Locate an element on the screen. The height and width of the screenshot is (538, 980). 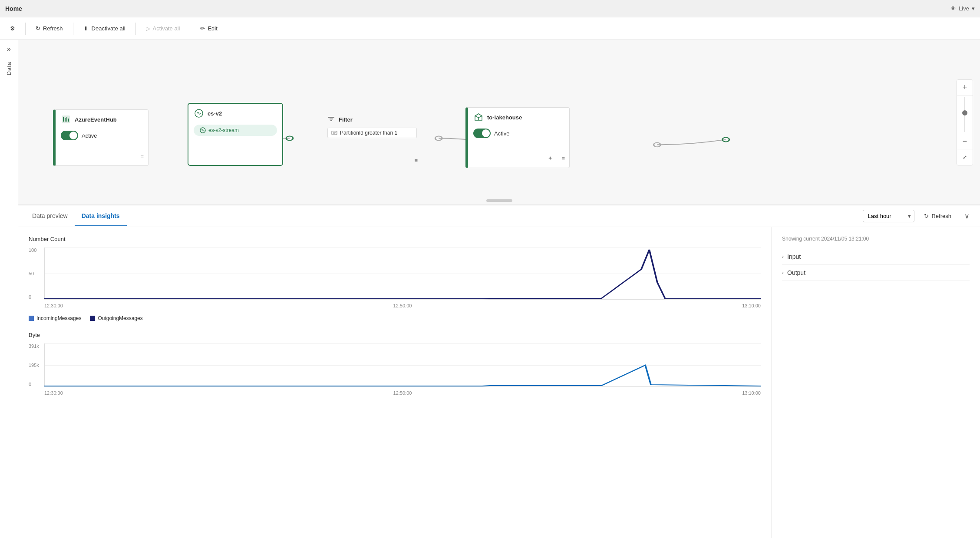
edit-label: Edit is located at coordinates (212, 29).